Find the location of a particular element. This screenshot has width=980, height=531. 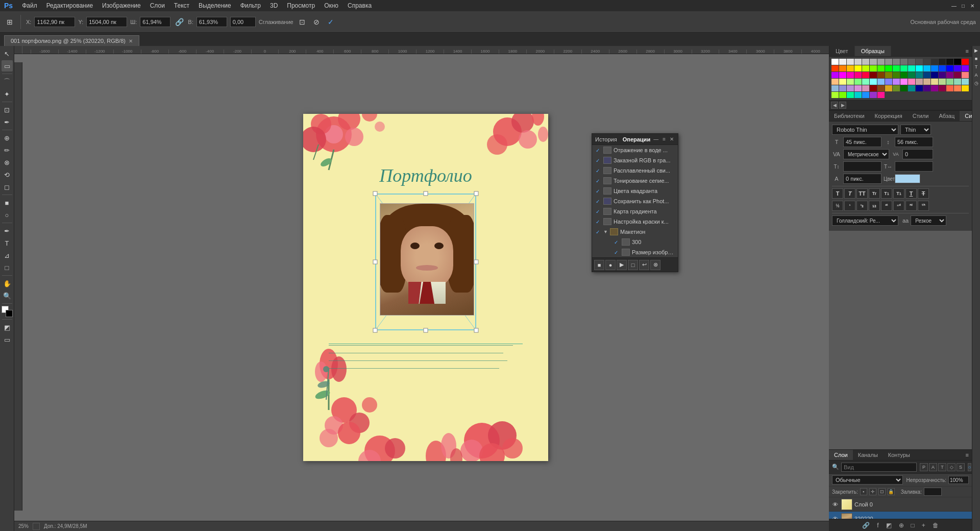

new-adjustment-btn: ⊕ is located at coordinates (901, 525).